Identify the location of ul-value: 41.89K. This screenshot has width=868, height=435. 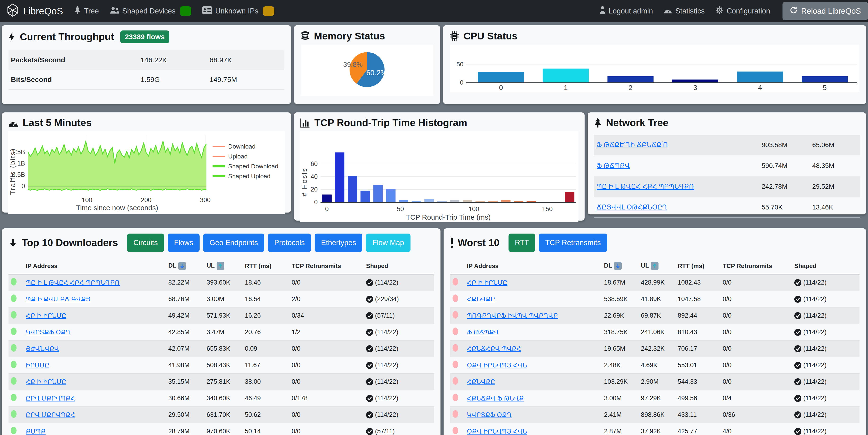
(657, 299).